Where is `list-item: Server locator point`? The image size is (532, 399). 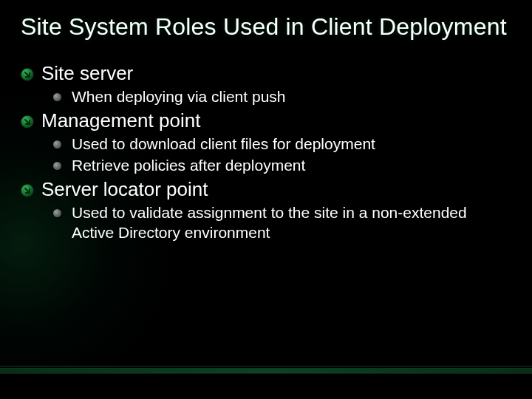 list-item: Server locator point is located at coordinates (266, 189).